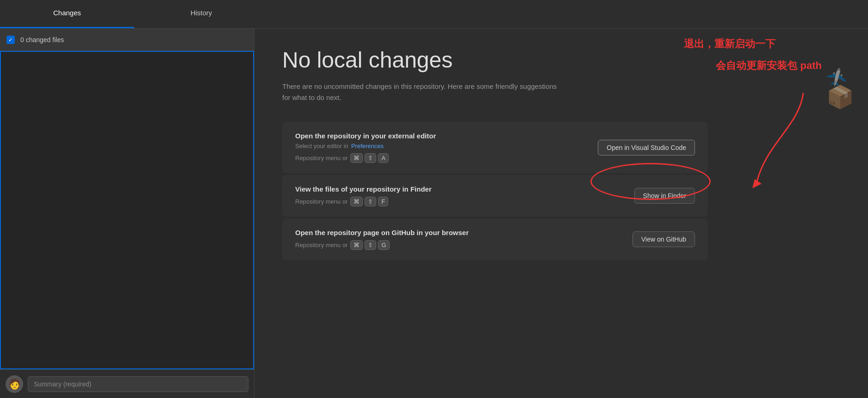 The image size is (868, 398). I want to click on no-changes-title: No local changes, so click(561, 60).